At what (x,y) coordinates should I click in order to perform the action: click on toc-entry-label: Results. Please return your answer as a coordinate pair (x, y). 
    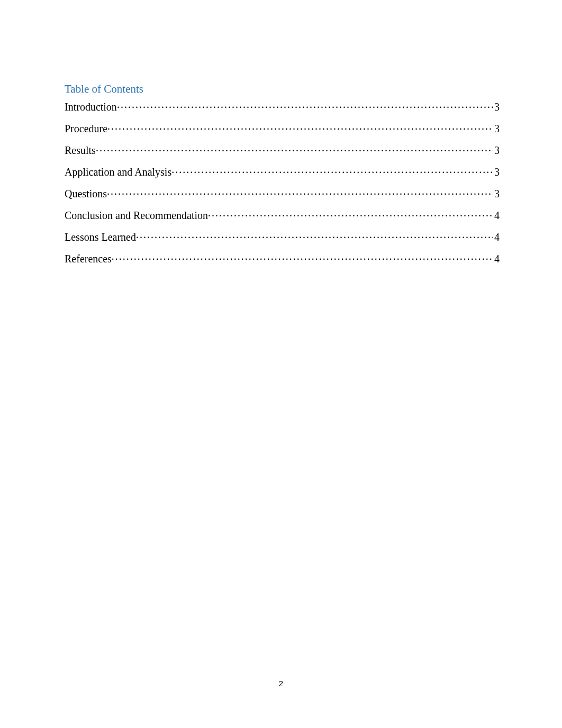
    Looking at the image, I should click on (80, 150).